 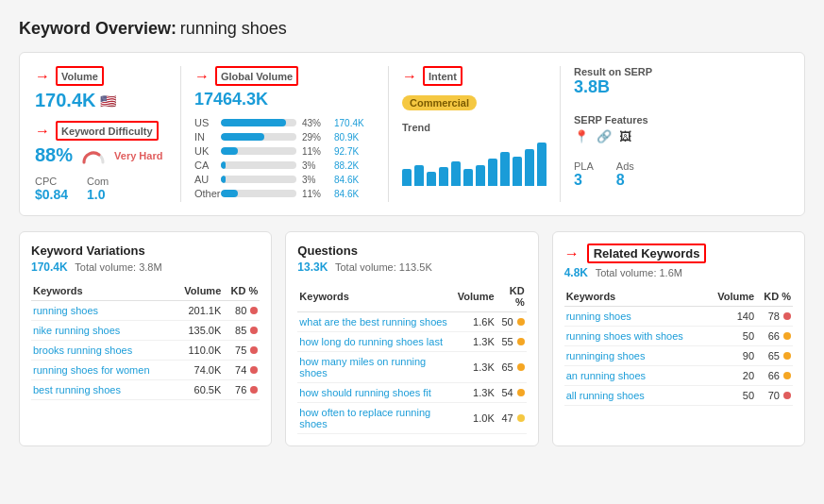 What do you see at coordinates (285, 137) in the screenshot?
I see `country-row: IN 29% 80.9K` at bounding box center [285, 137].